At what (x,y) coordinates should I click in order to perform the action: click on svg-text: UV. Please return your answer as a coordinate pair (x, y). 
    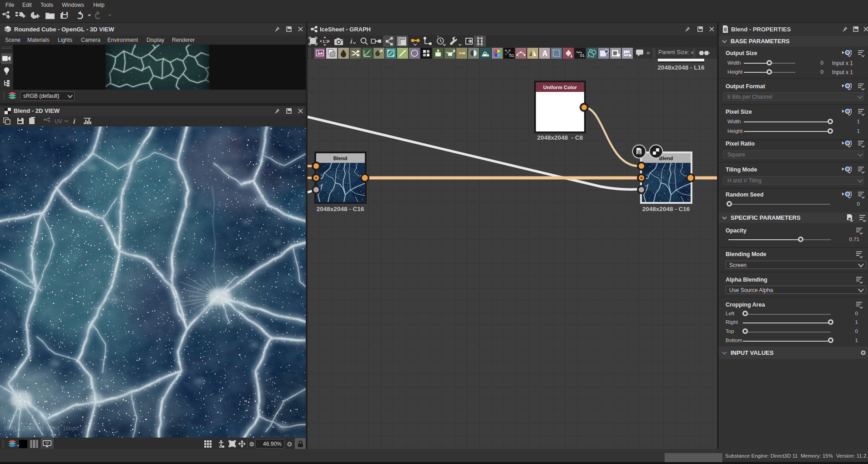
    Looking at the image, I should click on (58, 121).